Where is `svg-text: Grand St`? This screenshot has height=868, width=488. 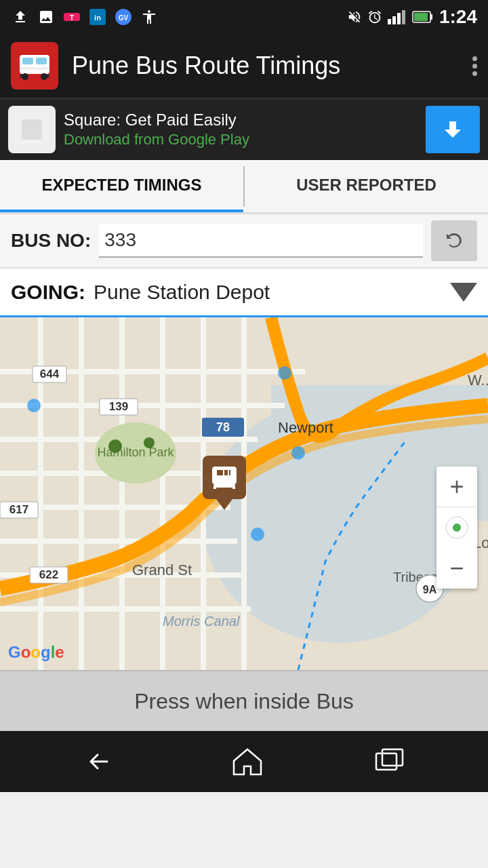
svg-text: Grand St is located at coordinates (162, 570).